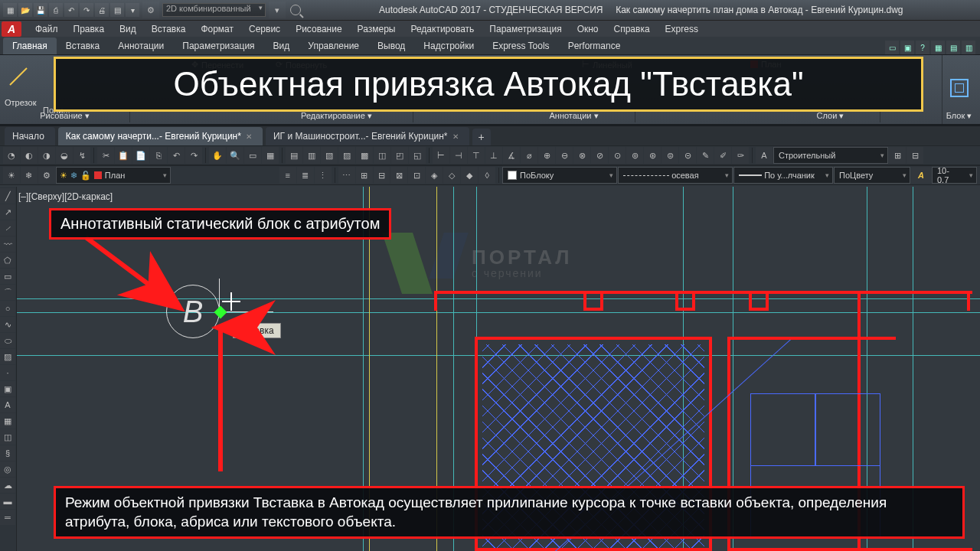 Image resolution: width=980 pixels, height=551 pixels. Describe the element at coordinates (469, 175) in the screenshot. I see `layer-tool-icon: ◆` at that location.